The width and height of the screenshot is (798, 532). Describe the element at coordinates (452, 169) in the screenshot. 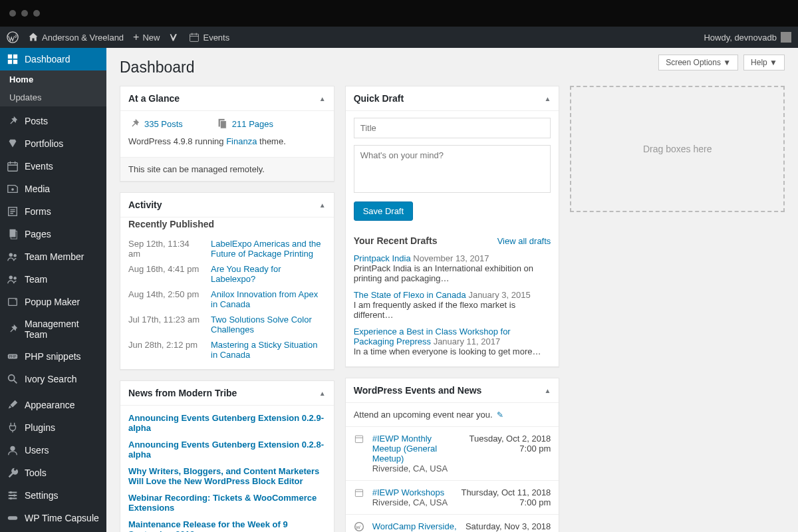

I see `draft-body-input` at that location.